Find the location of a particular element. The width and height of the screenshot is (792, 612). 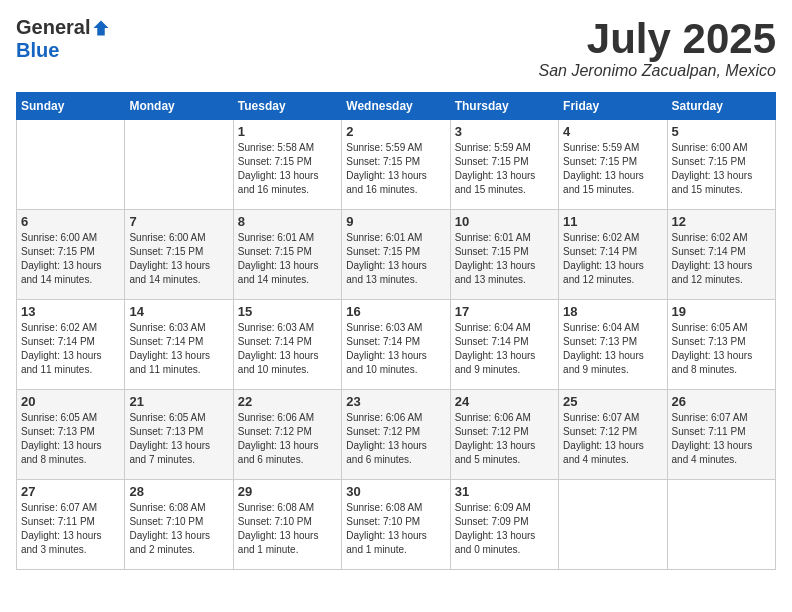

calendar-cell: 25Sunrise: 6:07 AM Sunset: 7:12 PM Dayli… is located at coordinates (613, 435).